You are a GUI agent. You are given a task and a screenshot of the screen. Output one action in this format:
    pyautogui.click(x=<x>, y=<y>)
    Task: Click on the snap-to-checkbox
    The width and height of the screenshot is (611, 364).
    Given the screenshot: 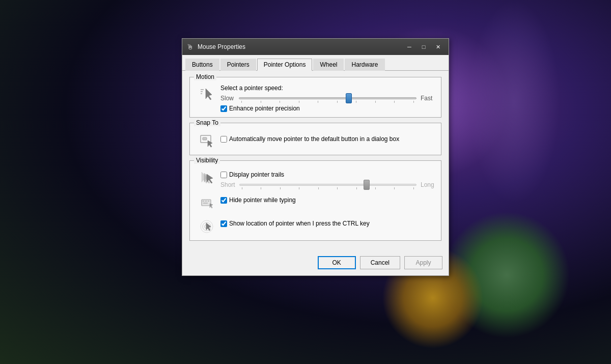 What is the action you would take?
    pyautogui.click(x=224, y=139)
    